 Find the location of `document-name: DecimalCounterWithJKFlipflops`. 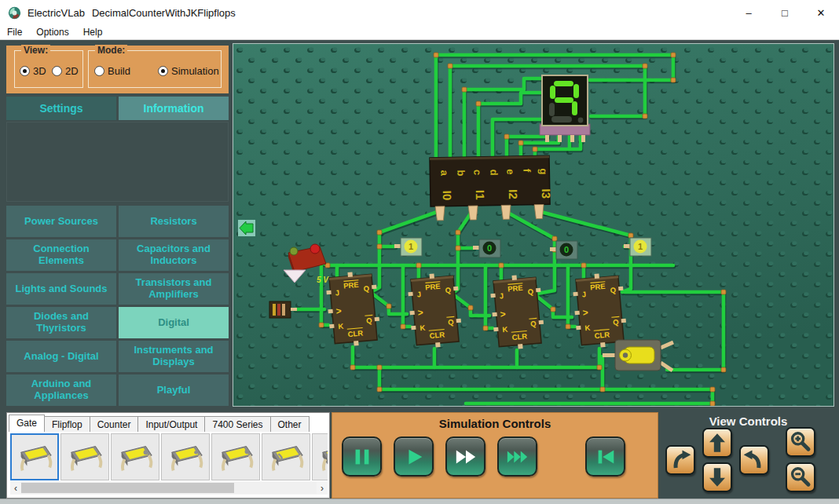

document-name: DecimalCounterWithJKFlipflops is located at coordinates (163, 13).